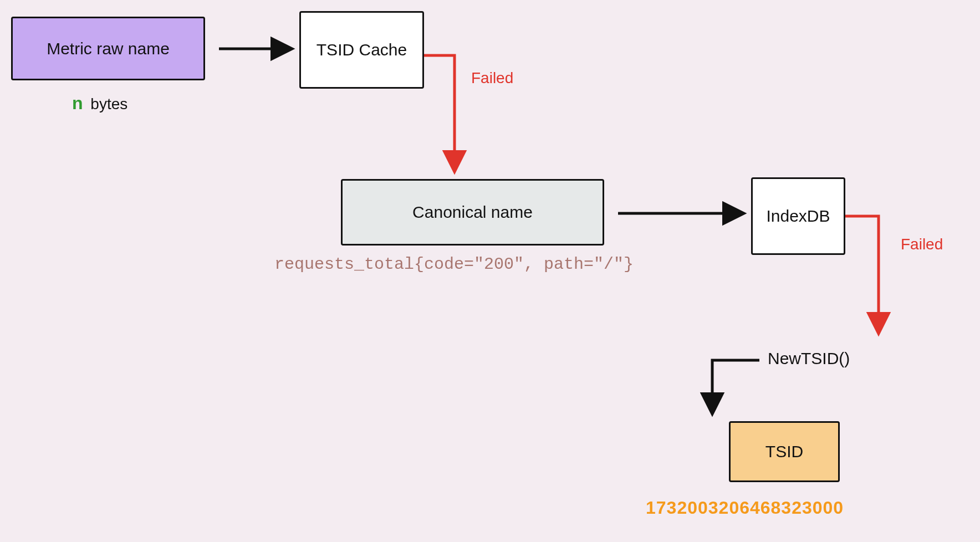  I want to click on annot-n-letter: n, so click(78, 103).